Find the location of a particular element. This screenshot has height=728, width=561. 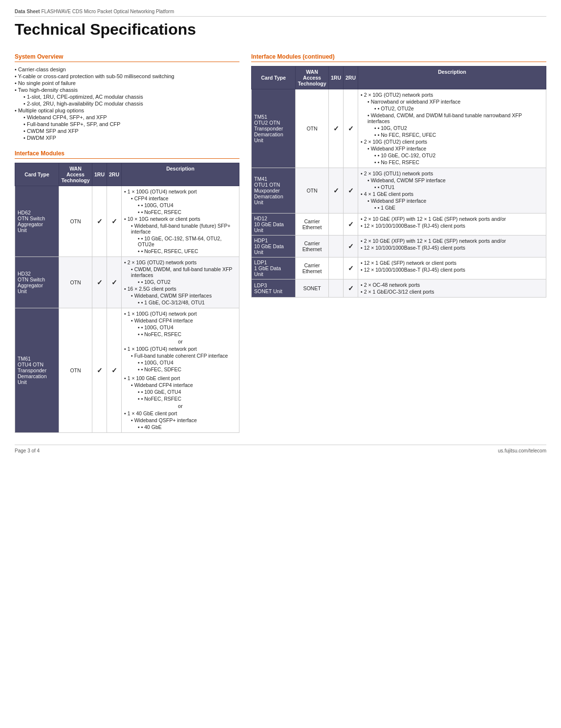

sub-list: 1-slot, 1RU, CPE-optimized, AC modular c… is located at coordinates (127, 100).